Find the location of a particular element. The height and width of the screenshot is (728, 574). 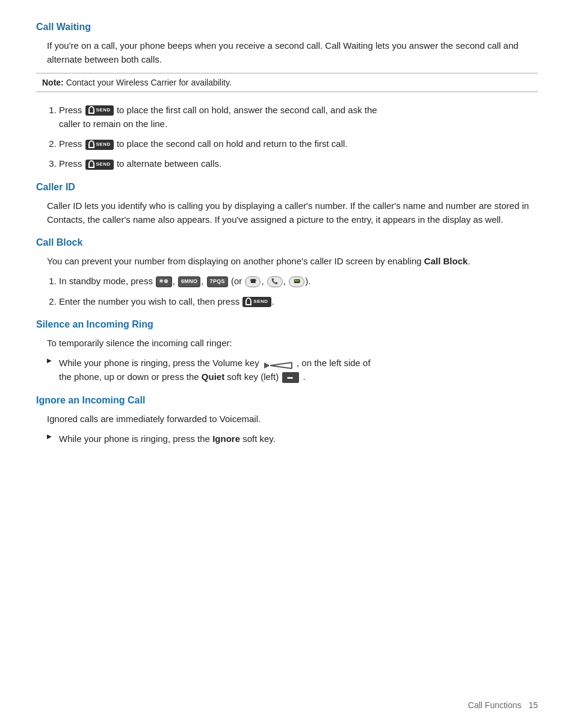

note-text: Contact your Wireless Carrier for availa… is located at coordinates (148, 82).